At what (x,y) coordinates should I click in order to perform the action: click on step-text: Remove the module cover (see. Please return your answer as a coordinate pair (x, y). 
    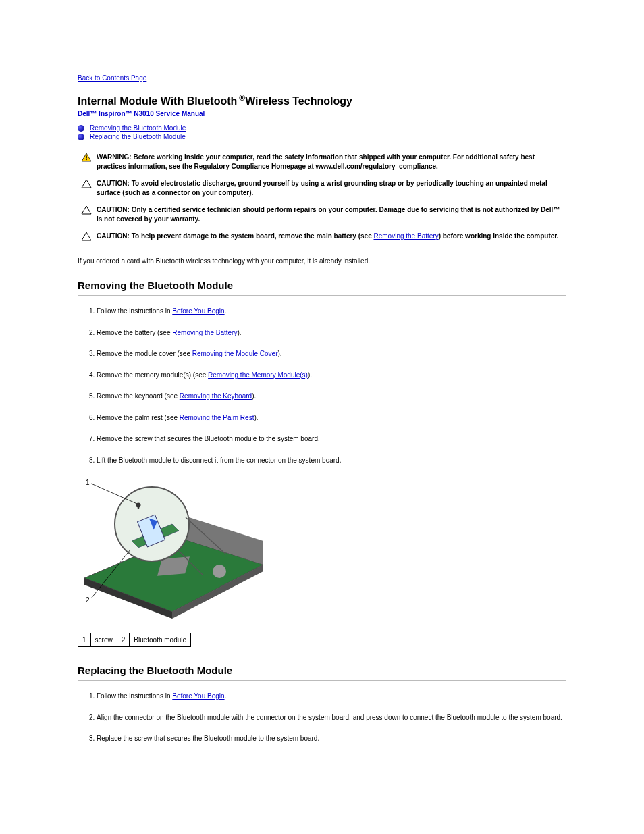
    Looking at the image, I should click on (144, 354).